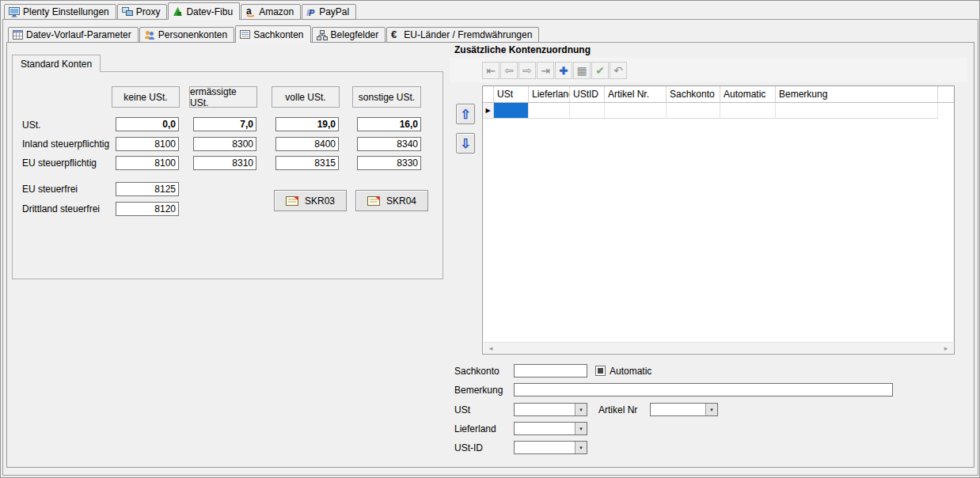 This screenshot has width=980, height=478. What do you see at coordinates (857, 94) in the screenshot?
I see `grid-column-bemerkung: Bemerkung` at bounding box center [857, 94].